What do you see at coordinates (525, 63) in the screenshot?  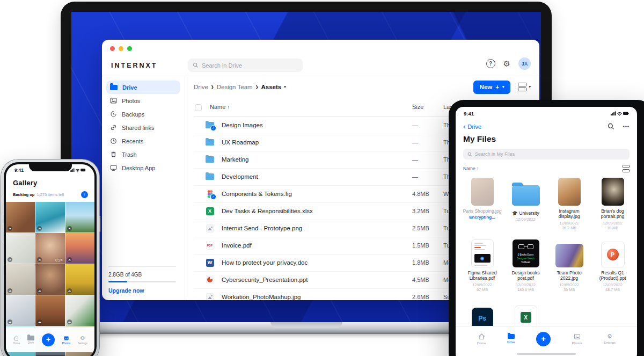 I see `avatar: JA` at bounding box center [525, 63].